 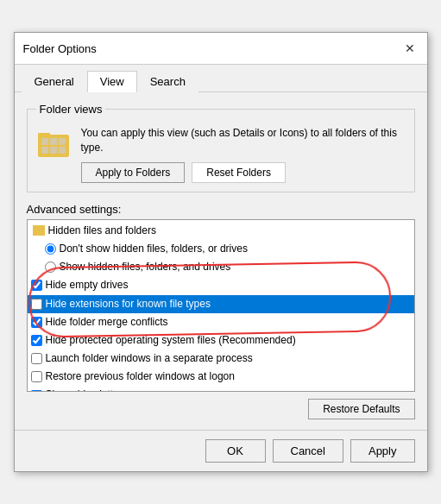 I want to click on radio-show-hidden, so click(x=50, y=268).